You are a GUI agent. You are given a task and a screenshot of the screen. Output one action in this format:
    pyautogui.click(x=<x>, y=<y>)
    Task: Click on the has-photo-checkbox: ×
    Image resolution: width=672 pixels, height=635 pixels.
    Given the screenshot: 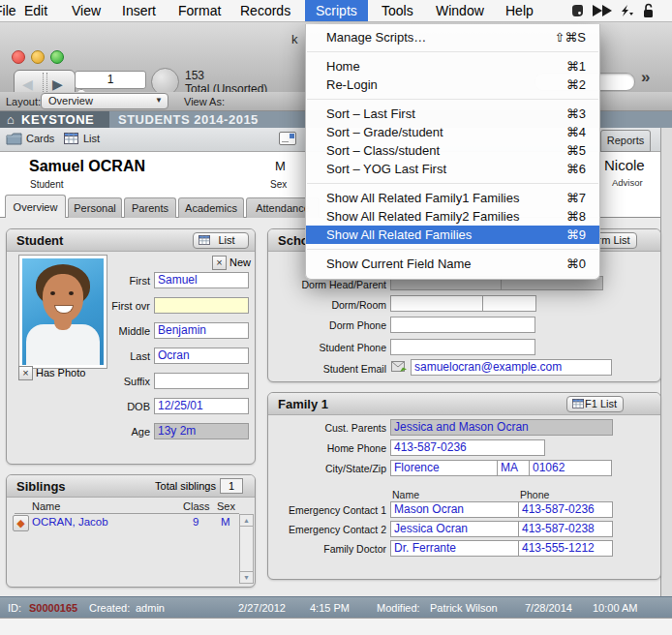 What is the action you would take?
    pyautogui.click(x=25, y=374)
    